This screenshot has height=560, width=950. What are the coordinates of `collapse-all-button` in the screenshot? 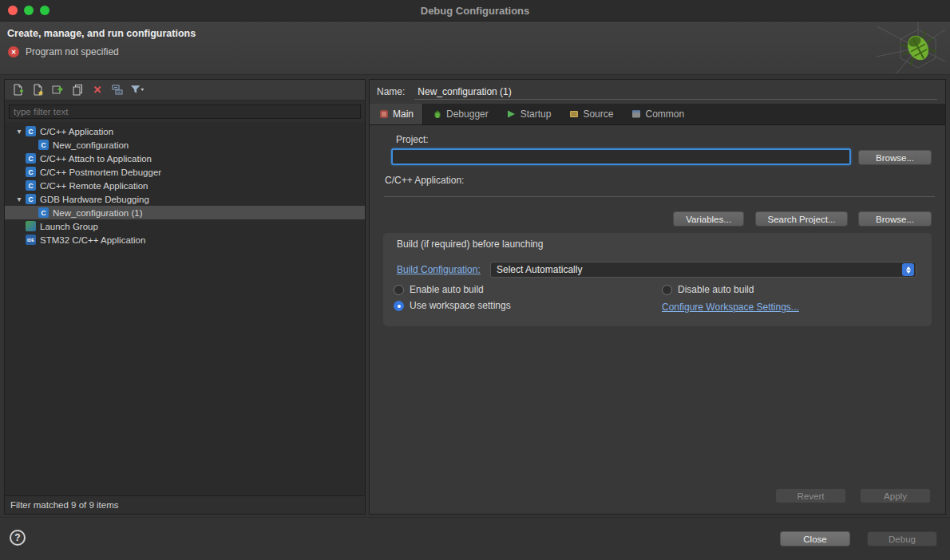 It's located at (117, 90).